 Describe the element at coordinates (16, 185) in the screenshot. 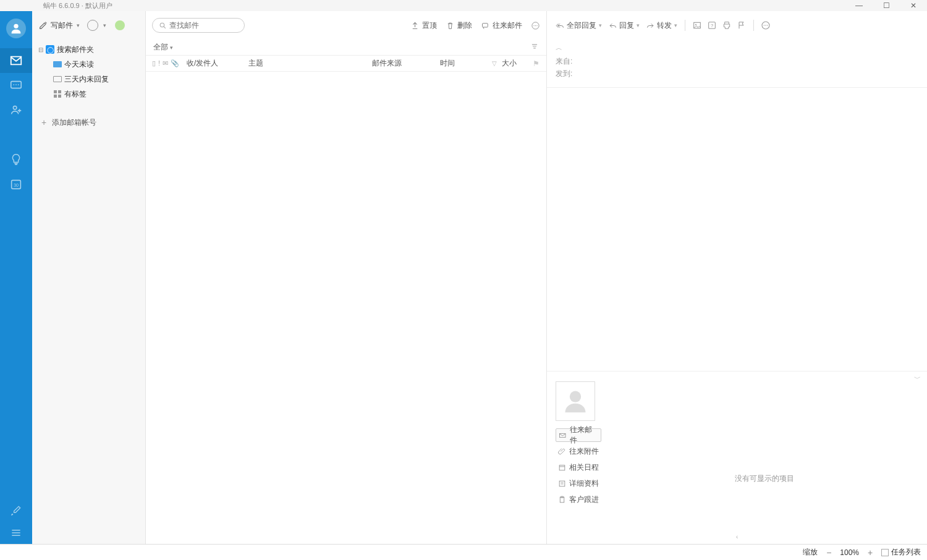

I see `svg-text: 30` at that location.